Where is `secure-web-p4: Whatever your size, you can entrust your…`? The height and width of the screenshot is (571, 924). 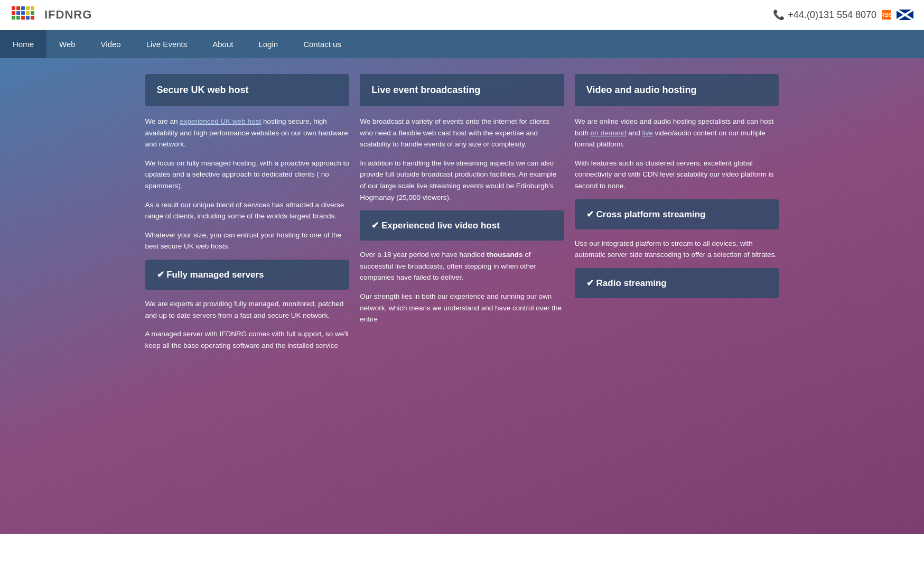 secure-web-p4: Whatever your size, you can entrust your… is located at coordinates (247, 241).